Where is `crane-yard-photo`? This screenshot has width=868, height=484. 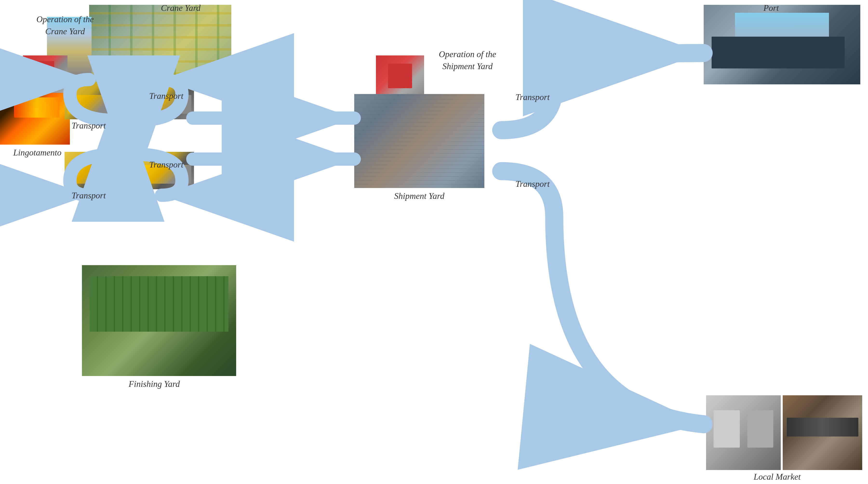 crane-yard-photo is located at coordinates (160, 44).